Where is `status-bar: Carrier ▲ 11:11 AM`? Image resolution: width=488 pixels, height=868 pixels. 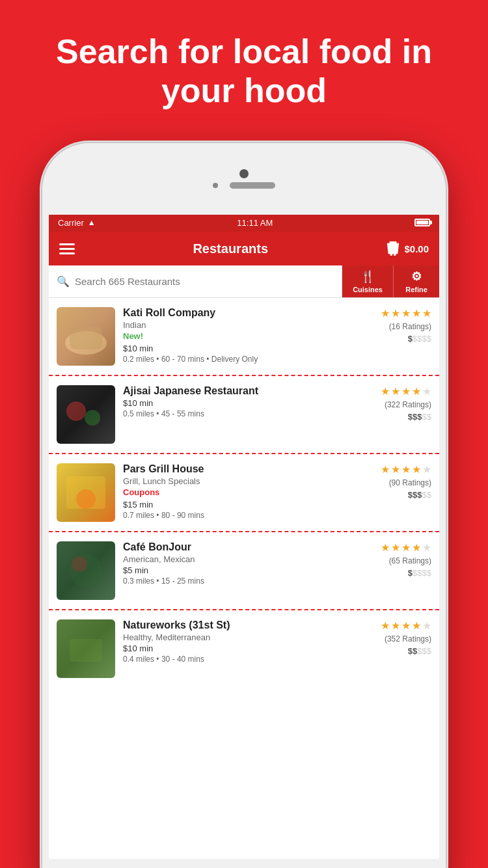
status-bar: Carrier ▲ 11:11 AM is located at coordinates (244, 223).